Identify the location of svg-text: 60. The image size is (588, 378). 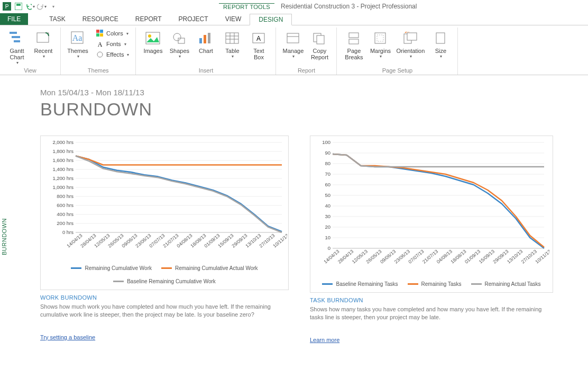
(328, 184).